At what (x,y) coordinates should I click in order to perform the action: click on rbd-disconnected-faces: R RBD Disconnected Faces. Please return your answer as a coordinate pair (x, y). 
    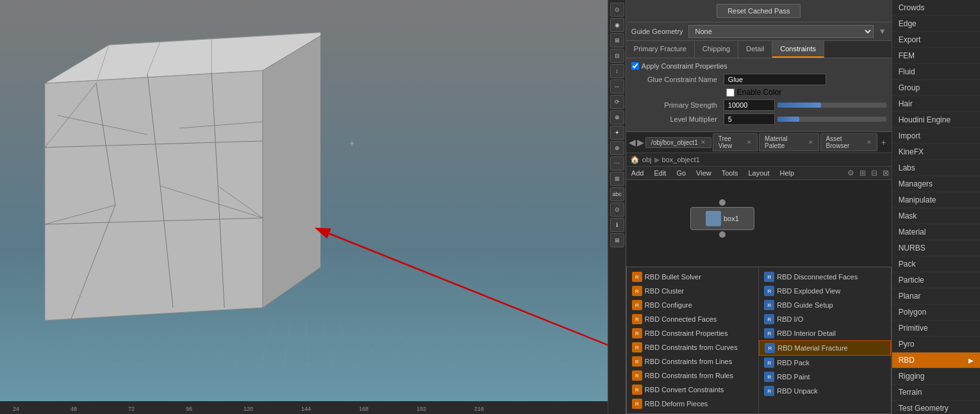
    Looking at the image, I should click on (824, 277).